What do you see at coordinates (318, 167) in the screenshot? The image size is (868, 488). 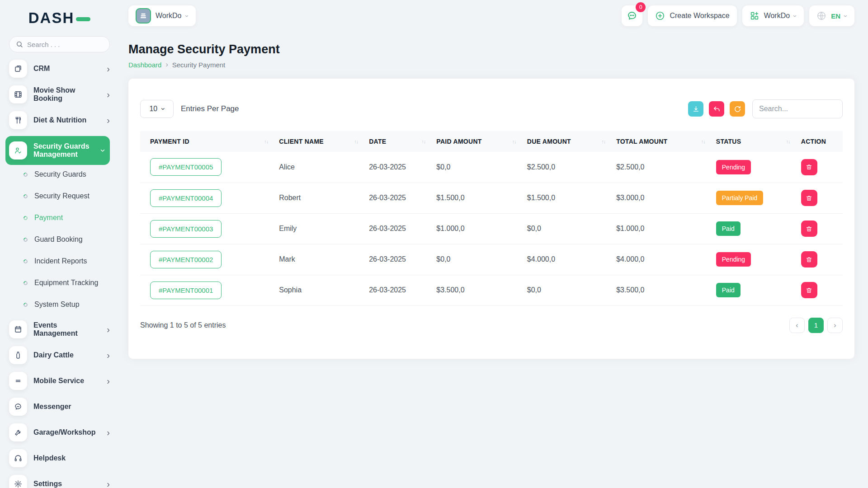 I see `client-name-cell: Alice` at bounding box center [318, 167].